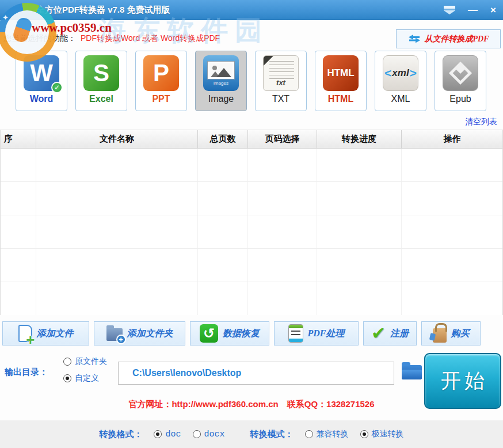 The width and height of the screenshot is (503, 448). Describe the element at coordinates (139, 333) in the screenshot. I see `add-folder-button: + 添加文件夹` at that location.